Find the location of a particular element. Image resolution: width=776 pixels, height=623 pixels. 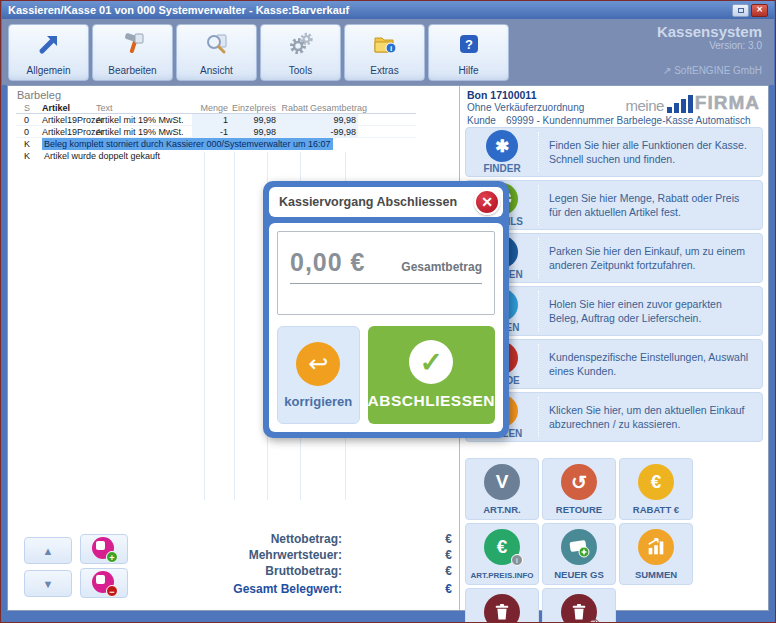

sidebar-item-zahlen: € ZAHLEN Klicken Sie hier, um den aktuel… is located at coordinates (614, 417).